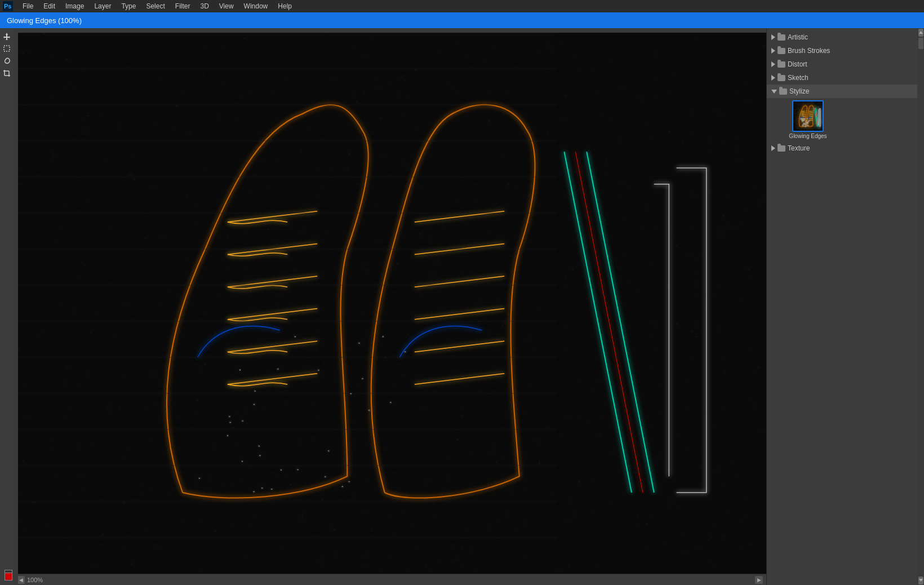 This screenshot has width=924, height=585. I want to click on menu-window: Window, so click(256, 6).